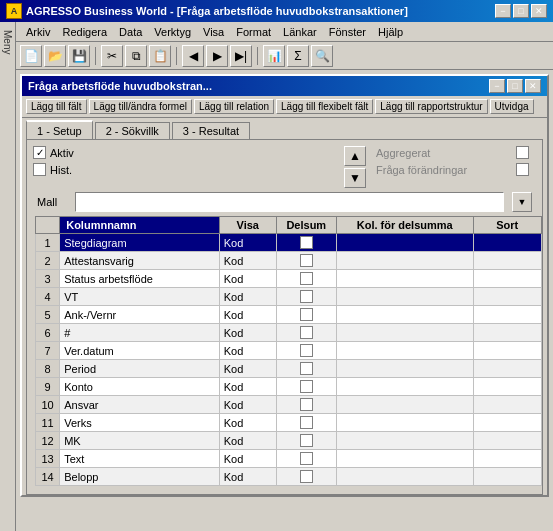 The width and height of the screenshot is (553, 531). What do you see at coordinates (60, 130) in the screenshot?
I see `tab-setup: 1 - Setup` at bounding box center [60, 130].